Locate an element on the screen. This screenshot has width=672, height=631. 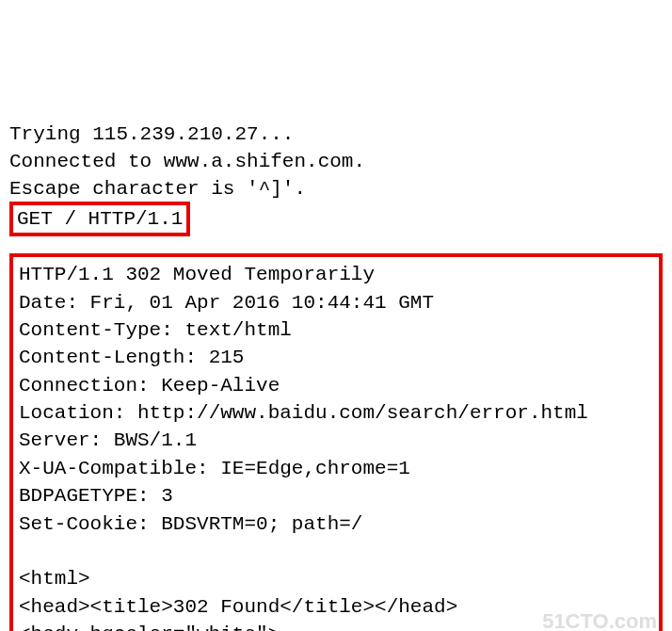
header-bdpagetype: BDPAGETYPE: 3 is located at coordinates (96, 495).